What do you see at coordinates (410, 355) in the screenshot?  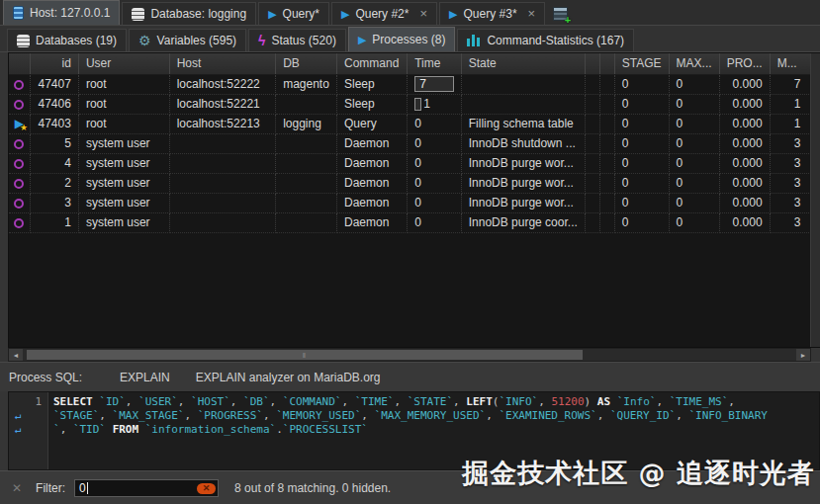 I see `horizontal-scrollbar: ◄ ‖ ►` at bounding box center [410, 355].